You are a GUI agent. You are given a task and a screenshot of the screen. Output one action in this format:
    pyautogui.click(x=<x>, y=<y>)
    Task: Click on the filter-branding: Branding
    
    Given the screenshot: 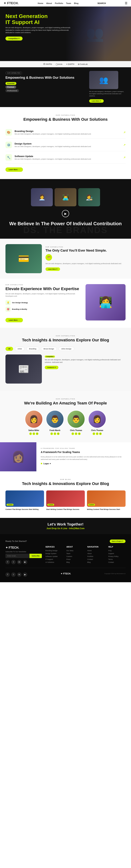 What is the action you would take?
    pyautogui.click(x=33, y=349)
    